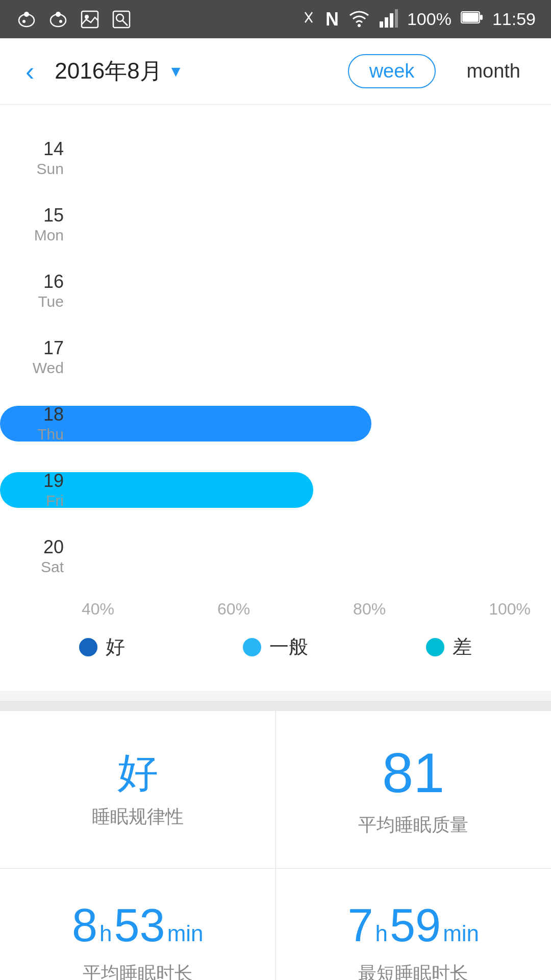  Describe the element at coordinates (102, 647) in the screenshot. I see `legend-item-good: 好` at that location.